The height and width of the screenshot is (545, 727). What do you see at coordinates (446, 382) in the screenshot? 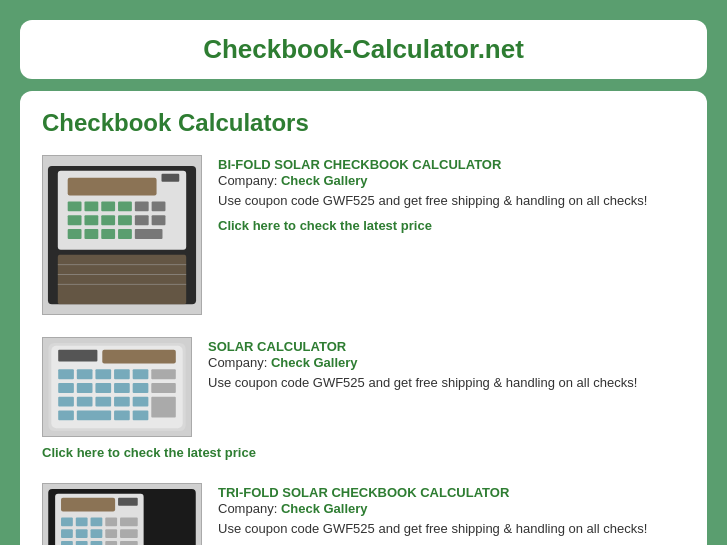
I see `product-coupon-solar: Use coupon code GWF525 and get free ship…` at bounding box center [446, 382].